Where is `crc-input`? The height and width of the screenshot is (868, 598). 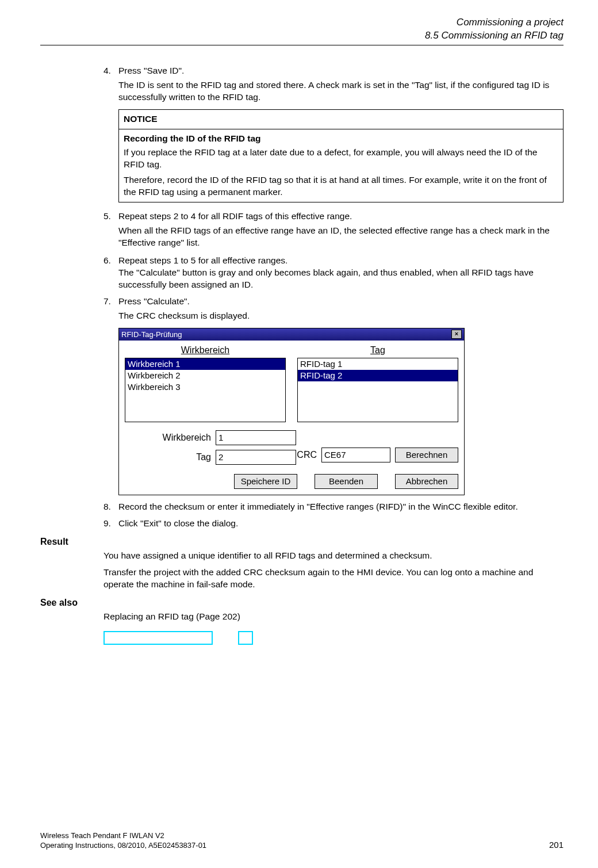
crc-input is located at coordinates (356, 455).